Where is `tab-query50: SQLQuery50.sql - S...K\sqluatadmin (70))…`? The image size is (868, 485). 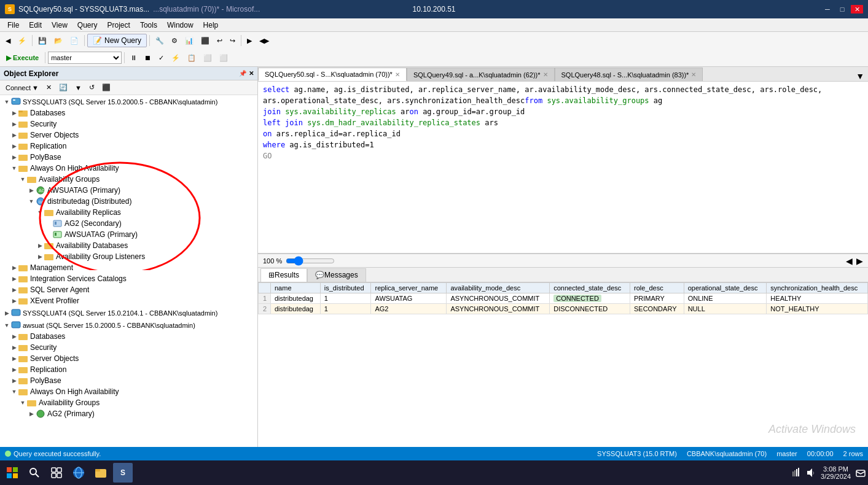
tab-query50: SQLQuery50.sql - S...K\sqluatadmin (70))… is located at coordinates (332, 74).